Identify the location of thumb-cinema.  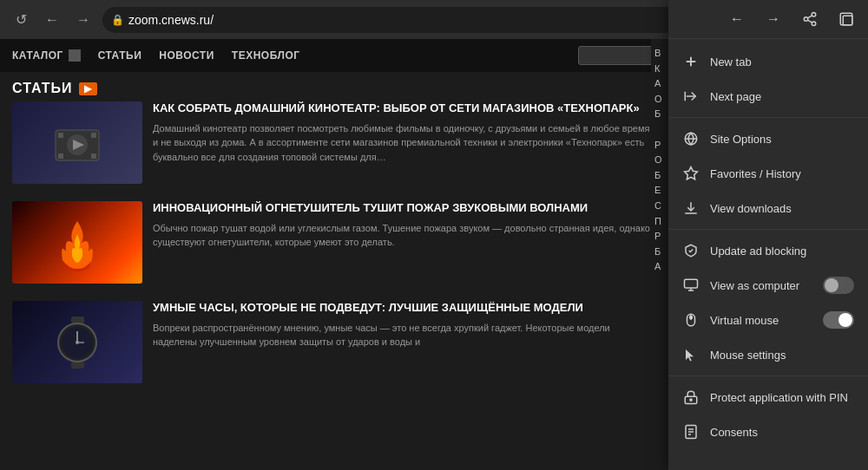
(77, 142).